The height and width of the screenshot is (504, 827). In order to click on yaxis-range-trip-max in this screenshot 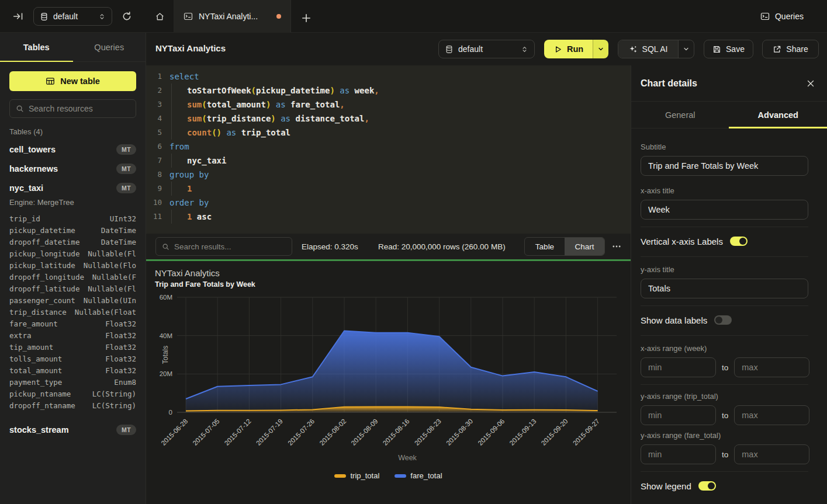, I will do `click(771, 415)`.